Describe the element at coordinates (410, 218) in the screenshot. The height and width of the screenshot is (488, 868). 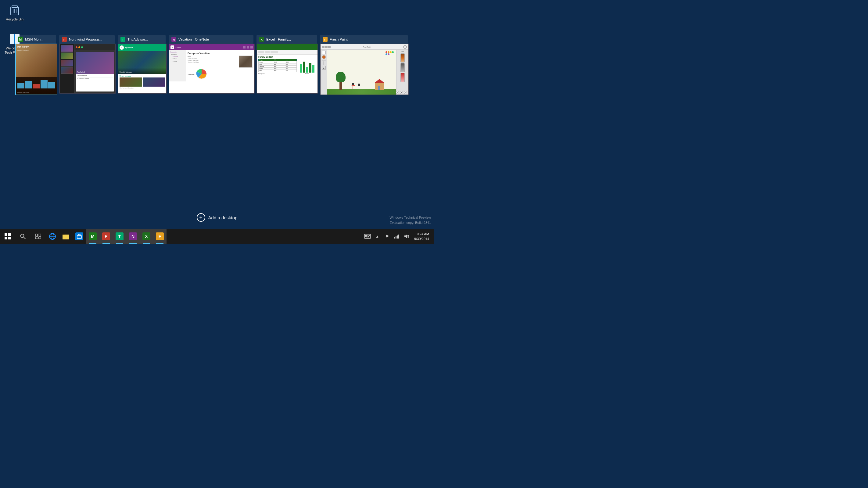
I see `watermark-line1: Windows Technical Preview` at that location.